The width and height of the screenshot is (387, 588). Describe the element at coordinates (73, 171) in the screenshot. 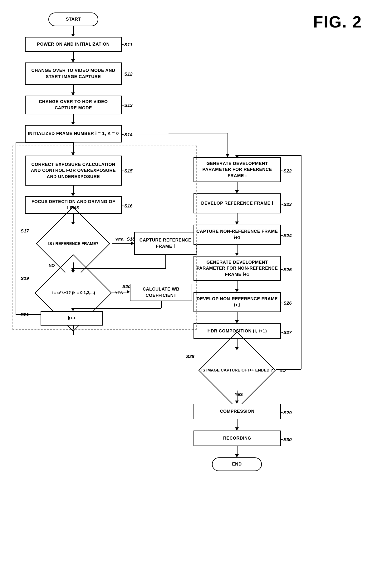

I see `s15-box: CORRECT EXPOSURE CALCULATION AND CONTROL…` at that location.